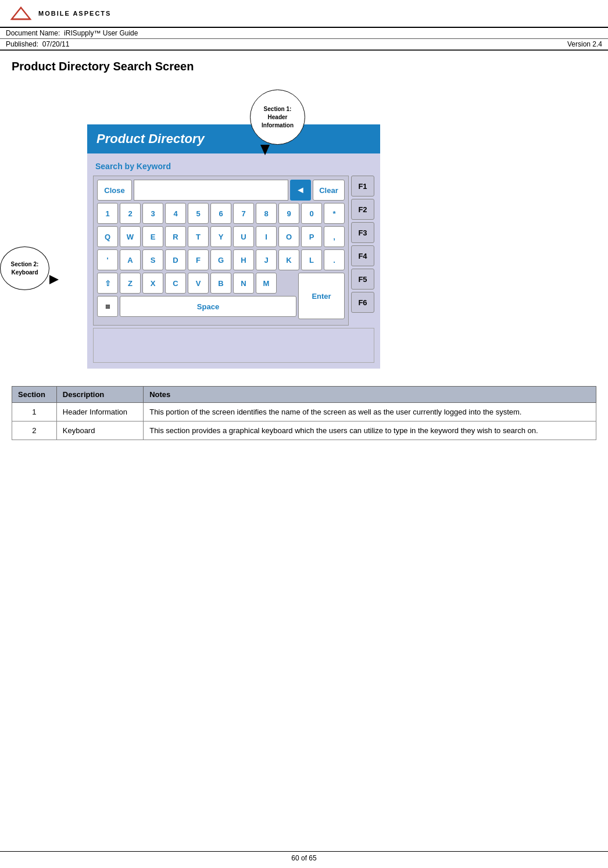 Image resolution: width=608 pixels, height=868 pixels. Describe the element at coordinates (153, 260) in the screenshot. I see `key-s: S` at that location.